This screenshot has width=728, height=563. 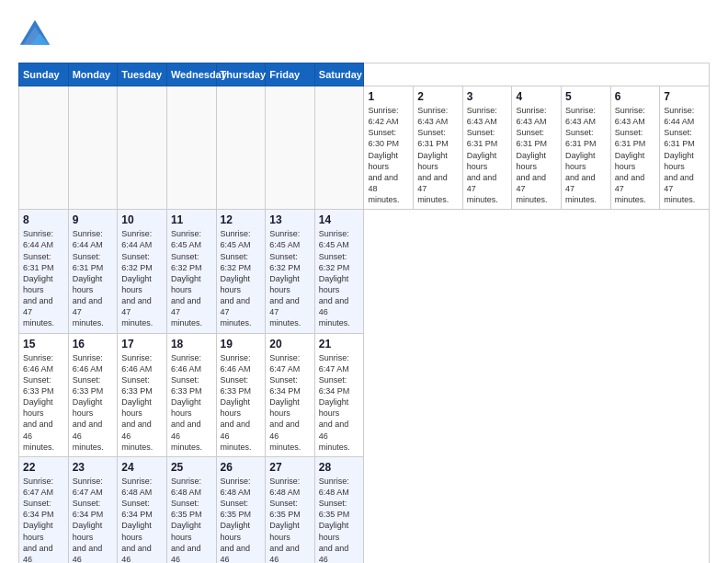 What do you see at coordinates (438, 97) in the screenshot?
I see `day-number: 2` at bounding box center [438, 97].